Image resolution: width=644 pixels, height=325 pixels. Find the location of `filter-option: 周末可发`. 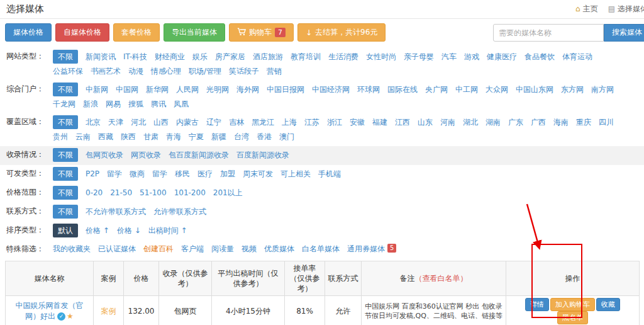

filter-option: 周末可发 is located at coordinates (258, 174).